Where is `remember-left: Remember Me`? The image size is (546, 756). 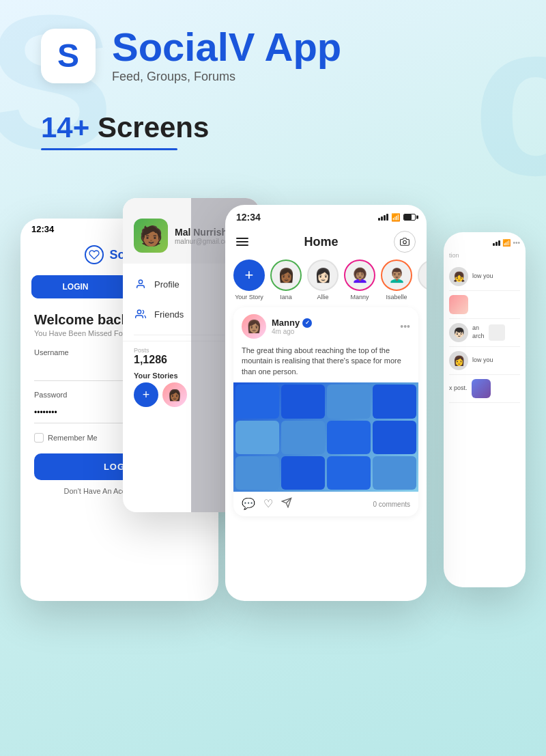
remember-left: Remember Me is located at coordinates (66, 438).